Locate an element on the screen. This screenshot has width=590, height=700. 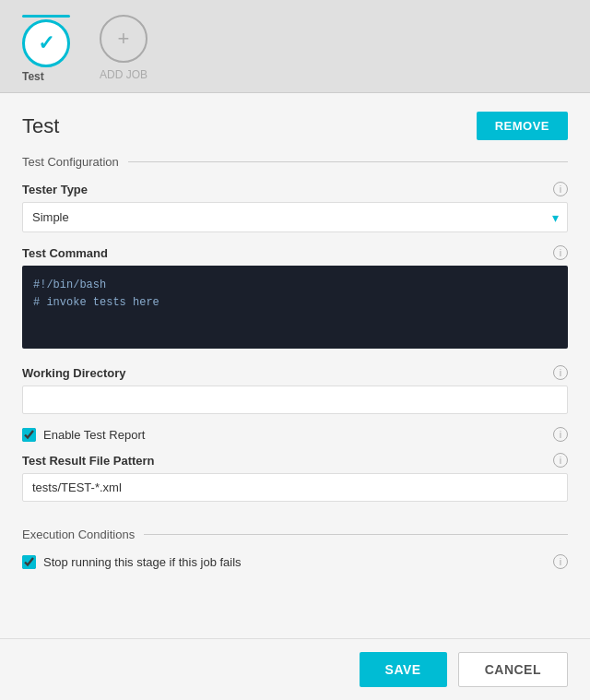
footer: SAVE CANCEL is located at coordinates (295, 670).